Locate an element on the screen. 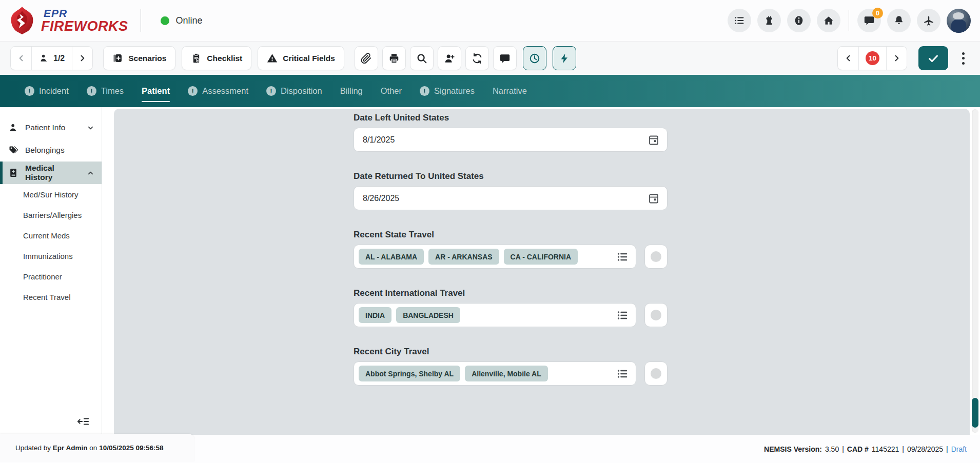 This screenshot has height=463, width=980. home-icon is located at coordinates (829, 21).